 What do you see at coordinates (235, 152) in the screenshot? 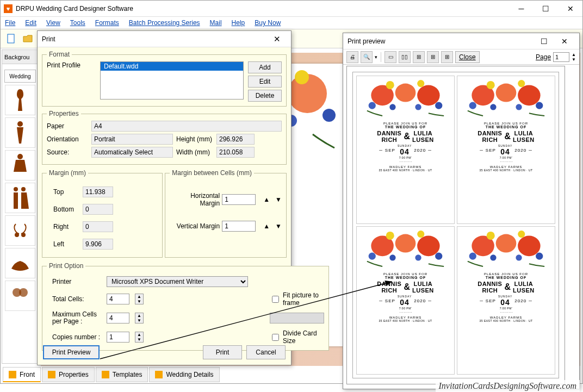
I see `width-field: 210.058` at bounding box center [235, 152].